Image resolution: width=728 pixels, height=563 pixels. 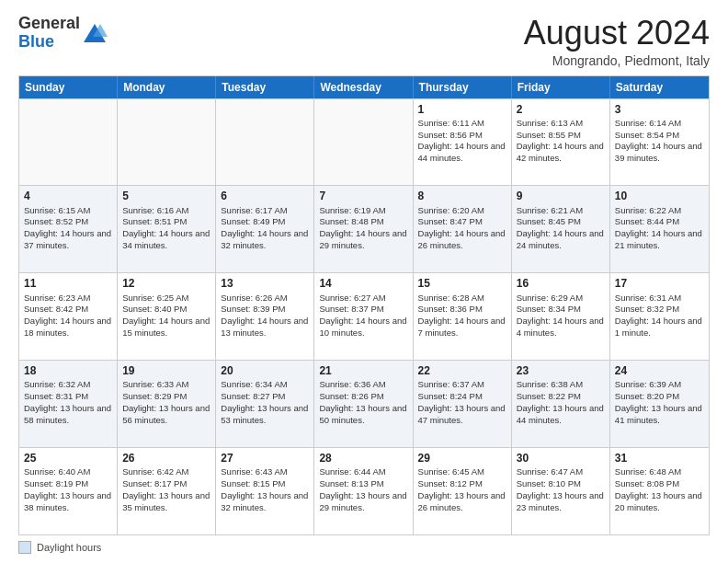 I want to click on cal-cell-15: 15Sunrise: 6:28 AMSunset: 8:36 PMDayligh…, so click(x=463, y=316).